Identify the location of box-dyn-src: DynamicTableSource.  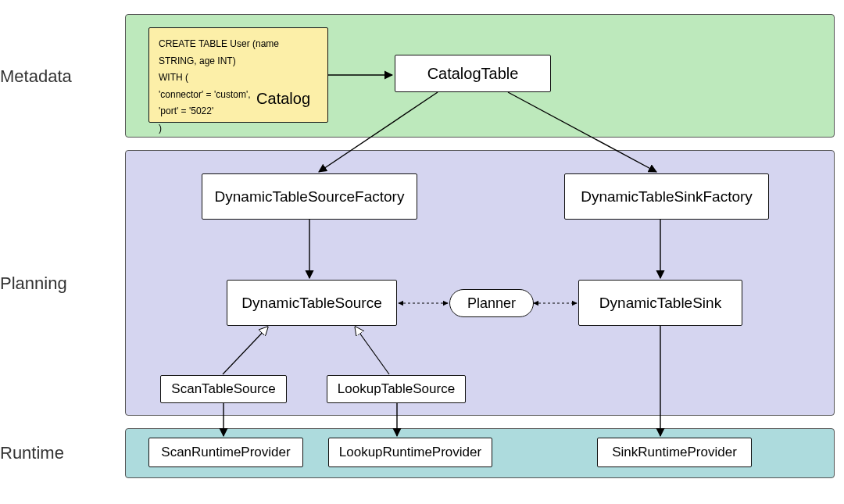
(312, 303).